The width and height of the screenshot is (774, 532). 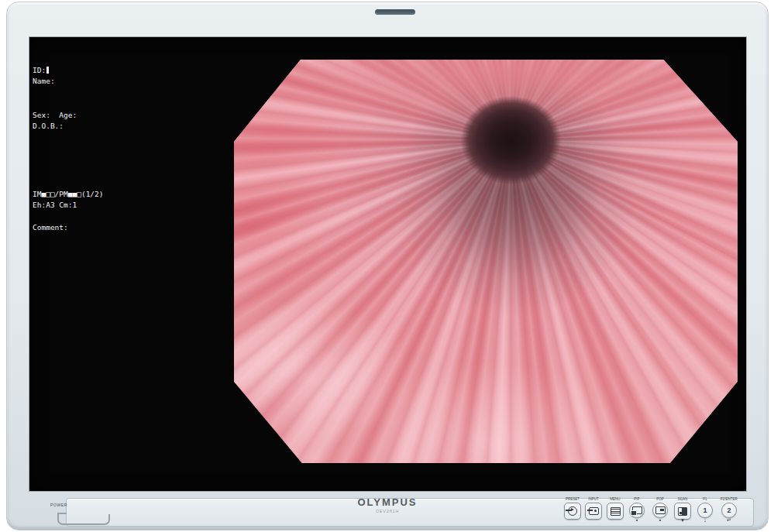 What do you see at coordinates (683, 511) in the screenshot?
I see `button-group-scan: SCAN ▾` at bounding box center [683, 511].